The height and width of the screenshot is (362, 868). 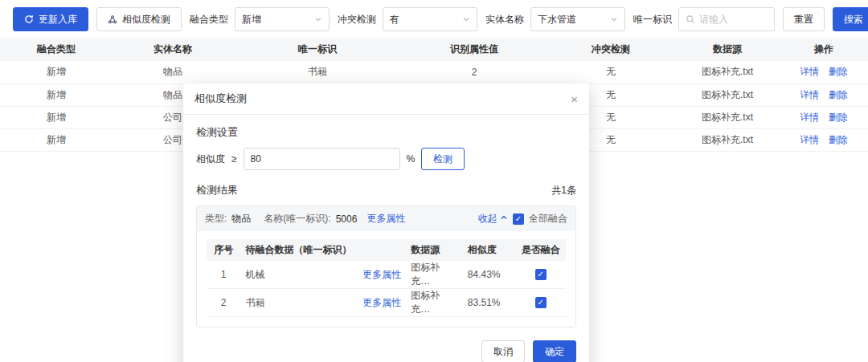 What do you see at coordinates (731, 19) in the screenshot?
I see `uid-search-input` at bounding box center [731, 19].